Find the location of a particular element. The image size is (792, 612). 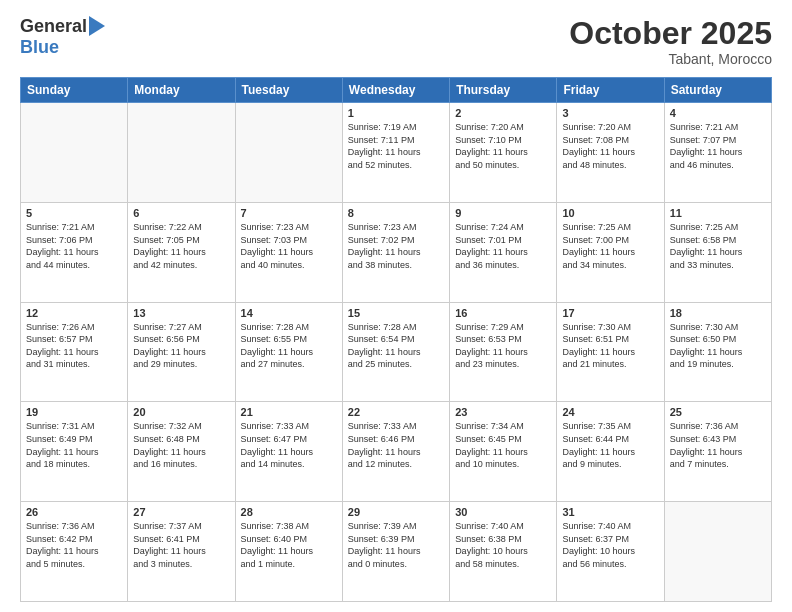

day-number: 3 is located at coordinates (610, 113).